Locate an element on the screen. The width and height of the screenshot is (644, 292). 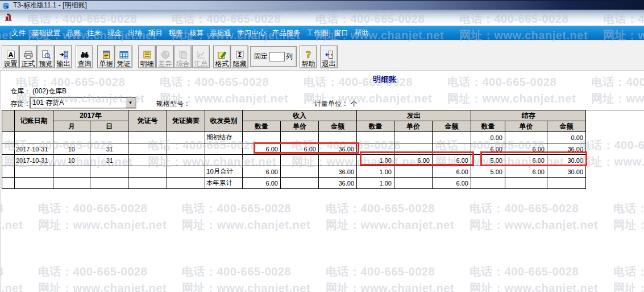
menu-item-basic-setup: 基础设置 is located at coordinates (46, 33).